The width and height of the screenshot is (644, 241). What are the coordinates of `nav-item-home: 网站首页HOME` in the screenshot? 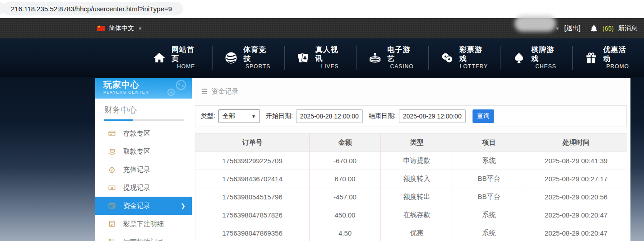 It's located at (176, 58).